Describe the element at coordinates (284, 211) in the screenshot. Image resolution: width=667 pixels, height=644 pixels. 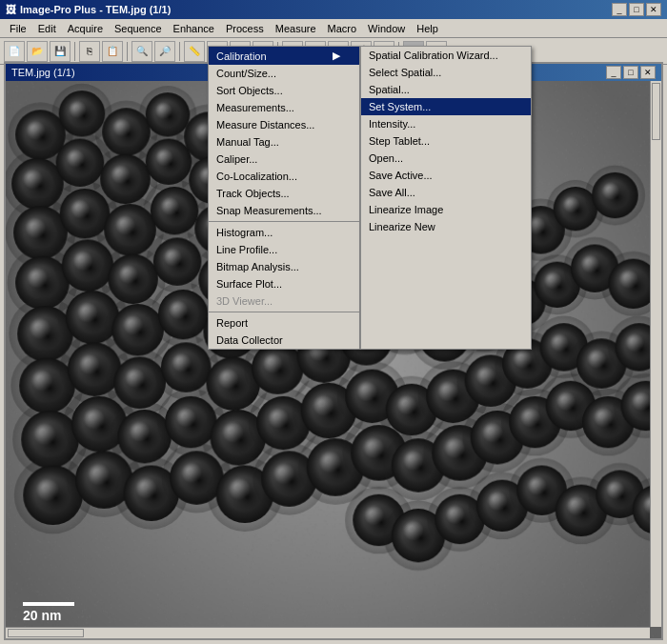
I see `measure-menu-item-snap-measurements: Snap Measurements...` at that location.